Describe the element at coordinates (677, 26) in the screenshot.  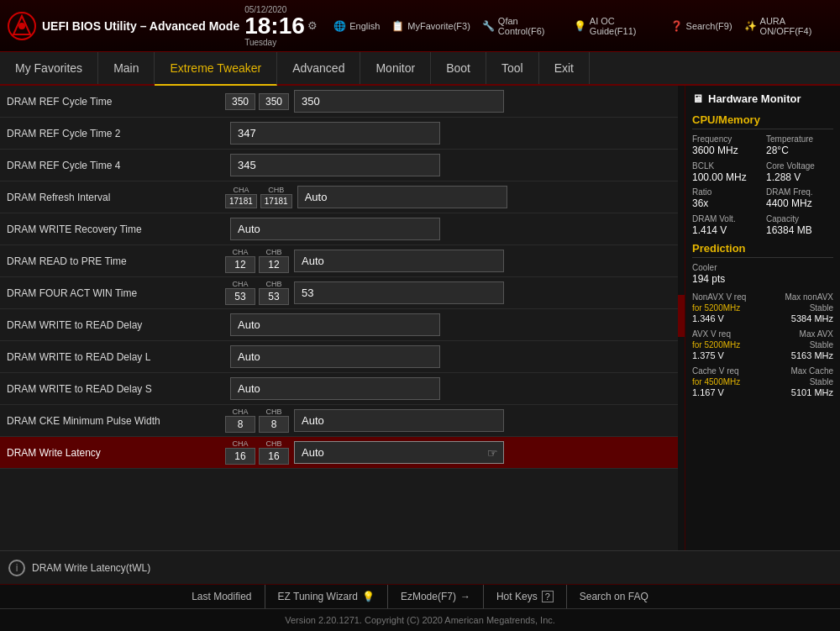
I see `search-icon: ❓` at that location.